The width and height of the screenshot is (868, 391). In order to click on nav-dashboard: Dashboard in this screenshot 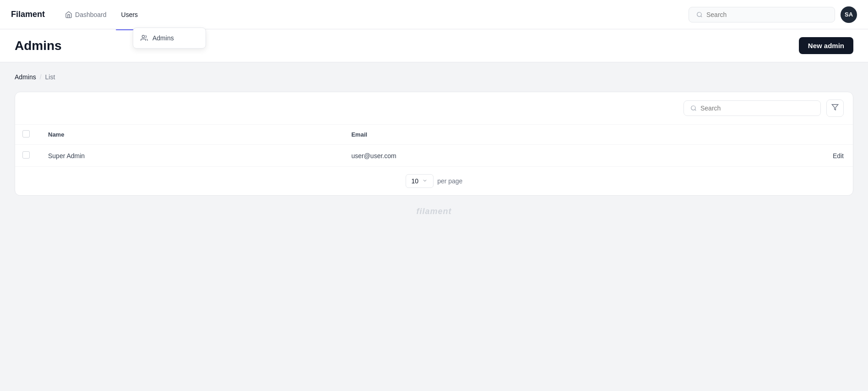, I will do `click(86, 15)`.